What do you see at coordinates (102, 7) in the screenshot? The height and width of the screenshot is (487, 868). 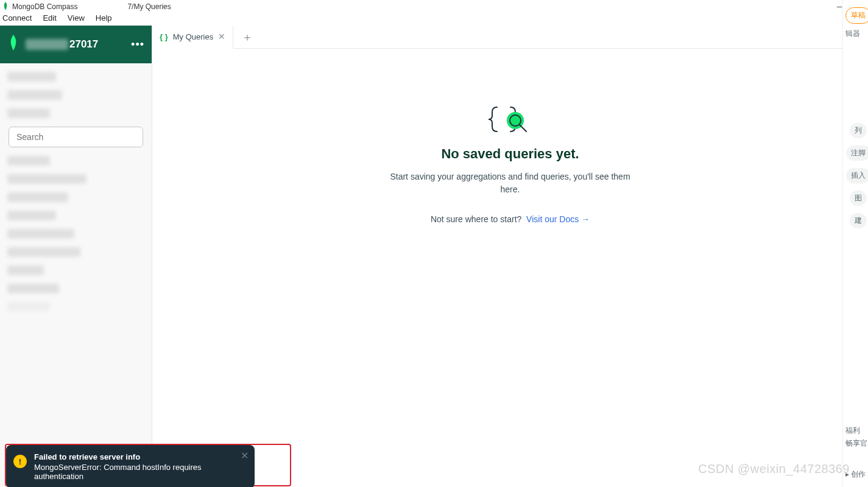 I see `connection-blur` at bounding box center [102, 7].